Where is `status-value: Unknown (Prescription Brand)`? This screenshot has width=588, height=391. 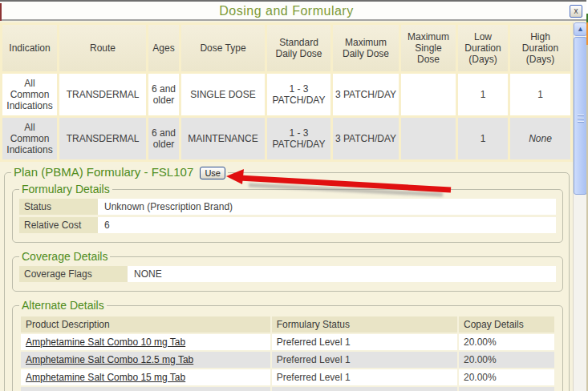
status-value: Unknown (Prescription Brand) is located at coordinates (327, 207).